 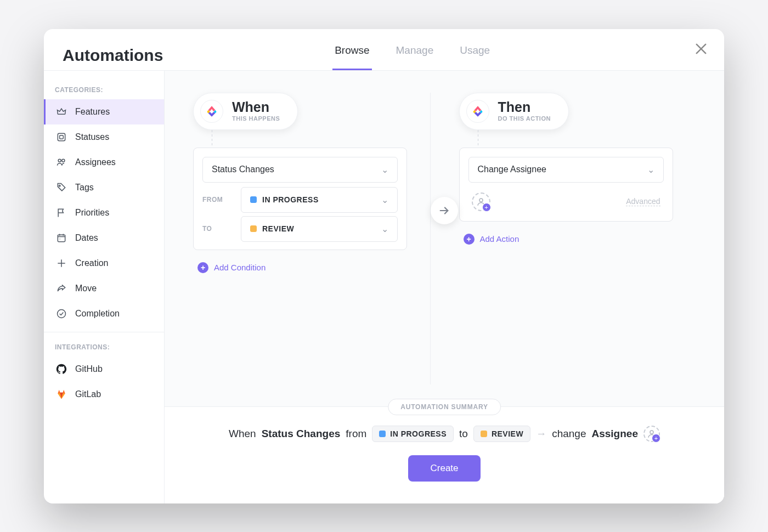 What do you see at coordinates (104, 287) in the screenshot?
I see `sidebar: CATEGORIES: Features Statuses Assignees …` at bounding box center [104, 287].